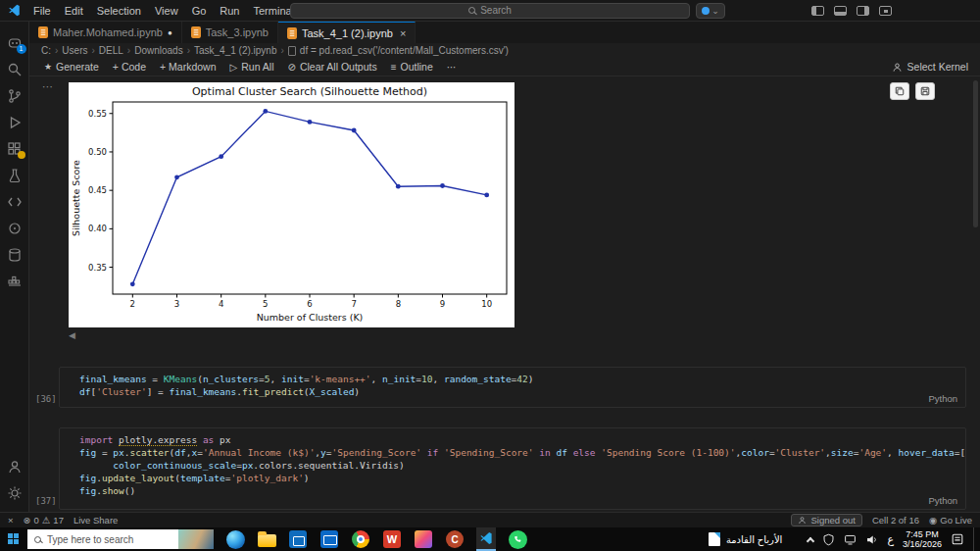 This screenshot has width=980, height=551. What do you see at coordinates (15, 280) in the screenshot?
I see `docker-icon` at bounding box center [15, 280].